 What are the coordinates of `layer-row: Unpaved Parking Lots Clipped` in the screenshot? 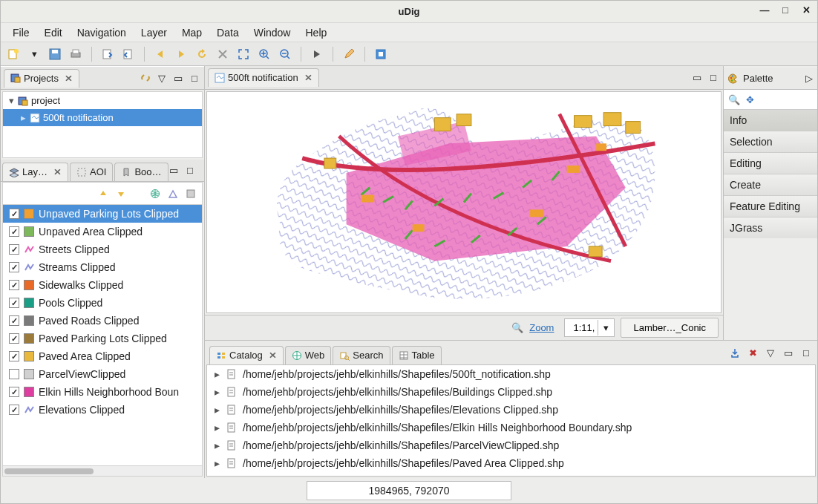 It's located at (102, 214).